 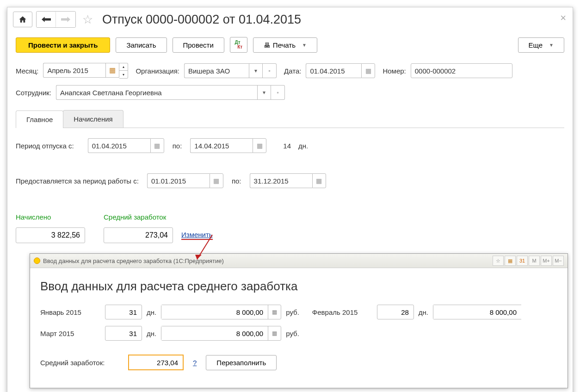 I want to click on printer-icon, so click(x=267, y=45).